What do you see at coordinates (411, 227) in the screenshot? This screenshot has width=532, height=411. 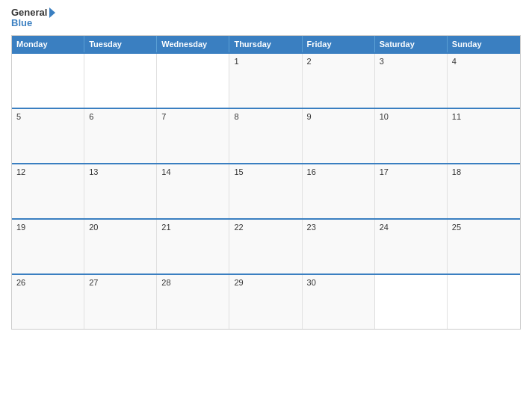 I see `day-number: 24` at bounding box center [411, 227].